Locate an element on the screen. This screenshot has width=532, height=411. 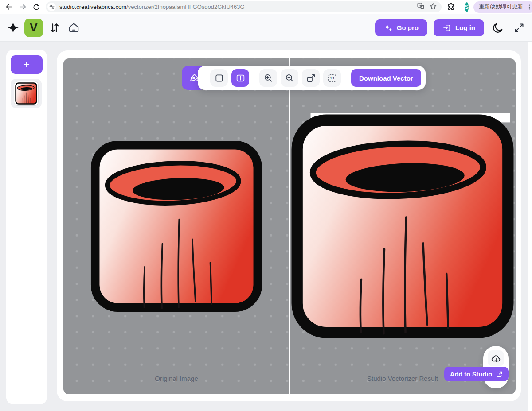
go-pro-button: Go pro is located at coordinates (401, 28).